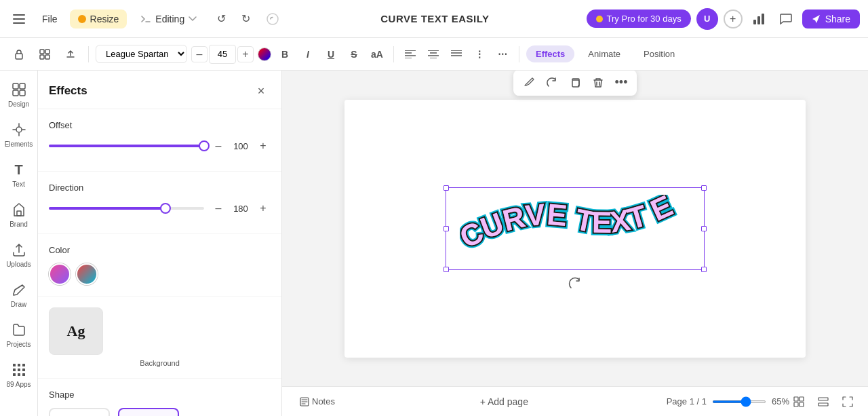 Image resolution: width=868 pixels, height=416 pixels. I want to click on offset-slider, so click(126, 146).